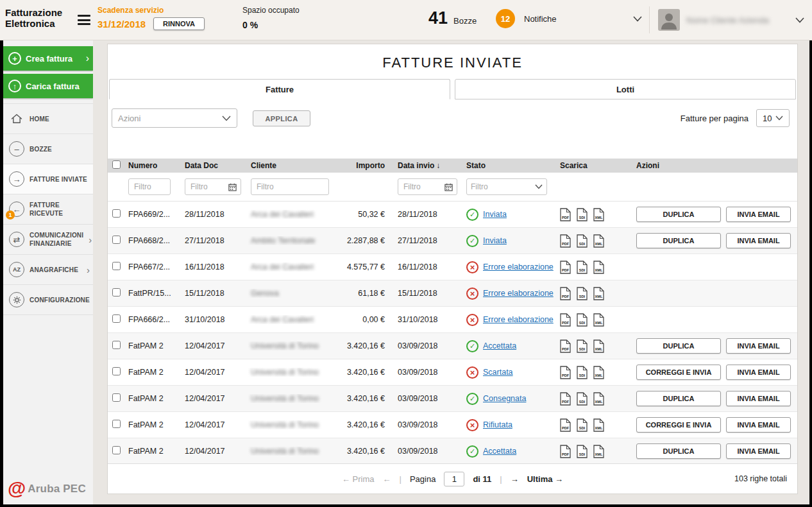 Image resolution: width=812 pixels, height=507 pixels. What do you see at coordinates (48, 270) in the screenshot?
I see `sidebar-item-anagrafiche: AZ ANAGRAFICHE ›` at bounding box center [48, 270].